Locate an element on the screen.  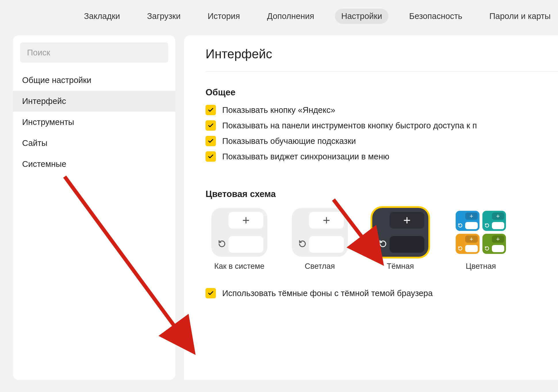
top-nav: Закладки Загрузки История Дополнения Нас… is located at coordinates (279, 18).